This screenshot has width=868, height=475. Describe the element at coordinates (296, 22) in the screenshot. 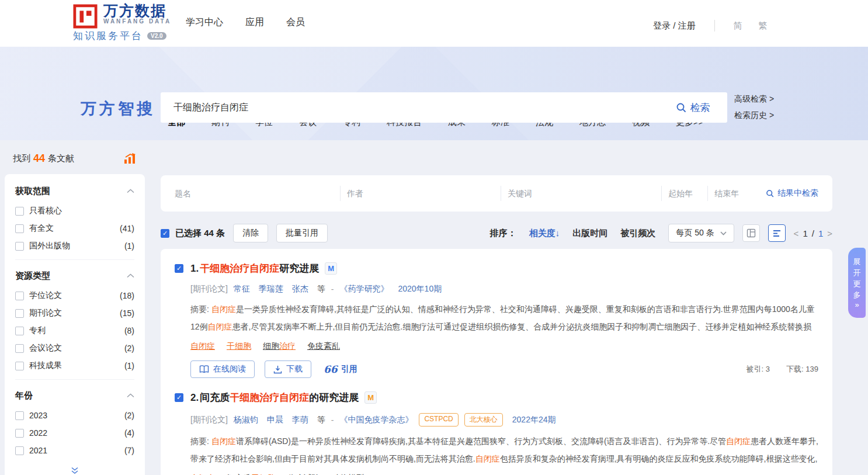

I see `nav-item: 会员` at that location.